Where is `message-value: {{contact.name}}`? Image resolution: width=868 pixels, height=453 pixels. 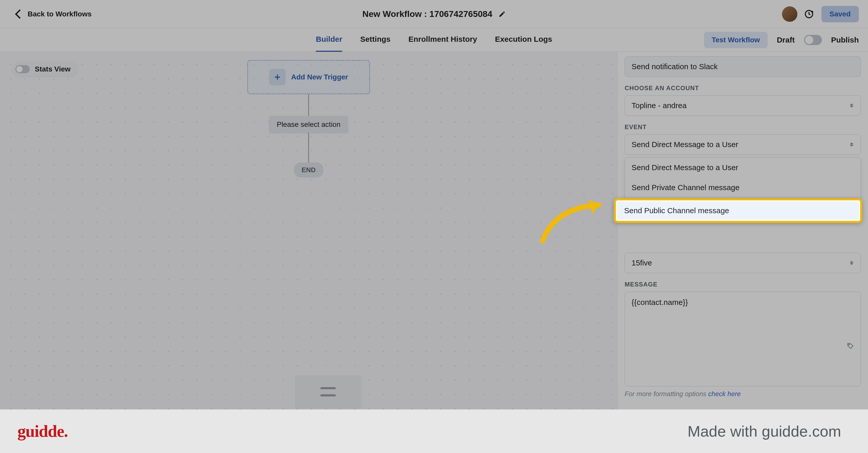
message-value: {{contact.name}} is located at coordinates (660, 302).